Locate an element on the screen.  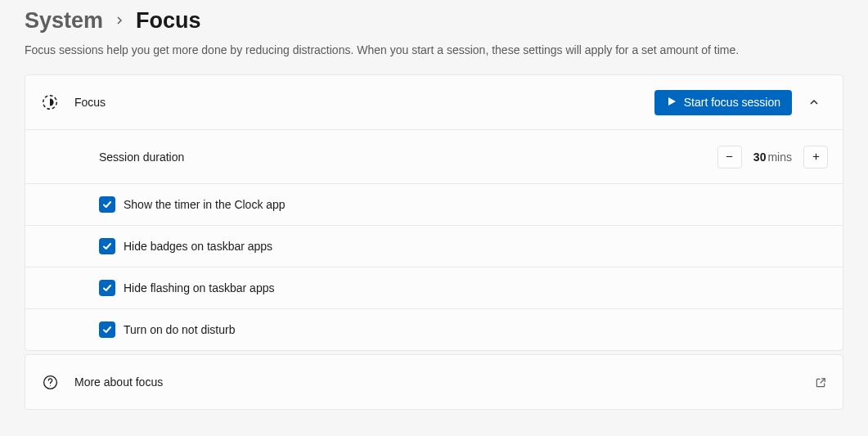
duration-number: 30 is located at coordinates (760, 157).